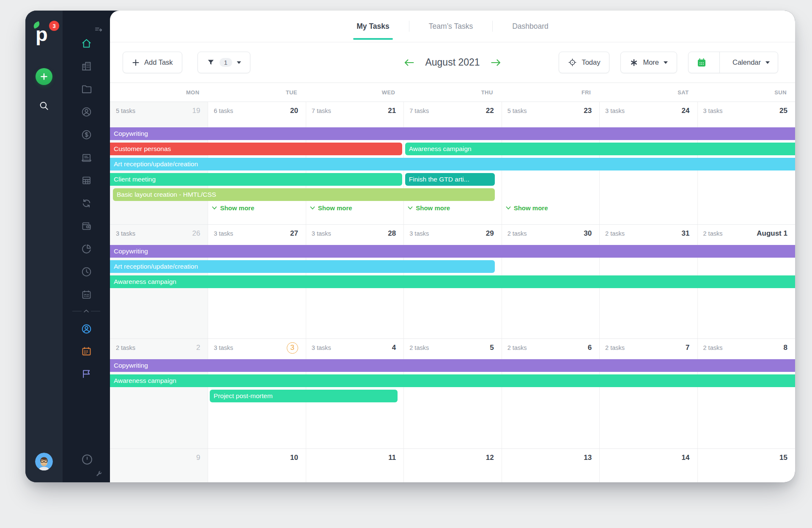 The height and width of the screenshot is (528, 812). I want to click on view-switcher-label: Calendar, so click(751, 63).